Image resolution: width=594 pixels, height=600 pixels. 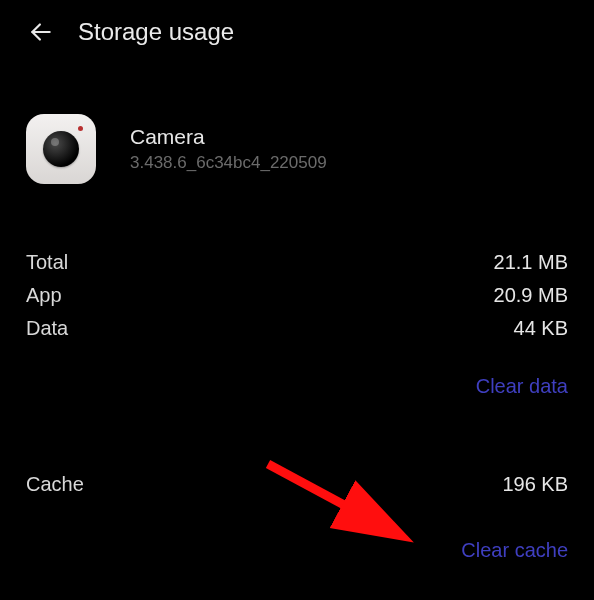 I want to click on stat-value-cache: 196 KB, so click(x=535, y=484).